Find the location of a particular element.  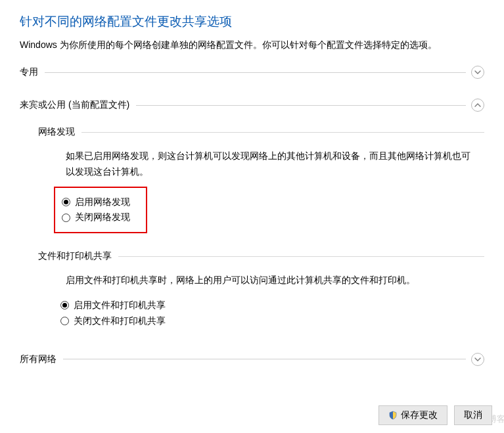

radio-enable-network-discovery: 启用网络发现 is located at coordinates (96, 202).